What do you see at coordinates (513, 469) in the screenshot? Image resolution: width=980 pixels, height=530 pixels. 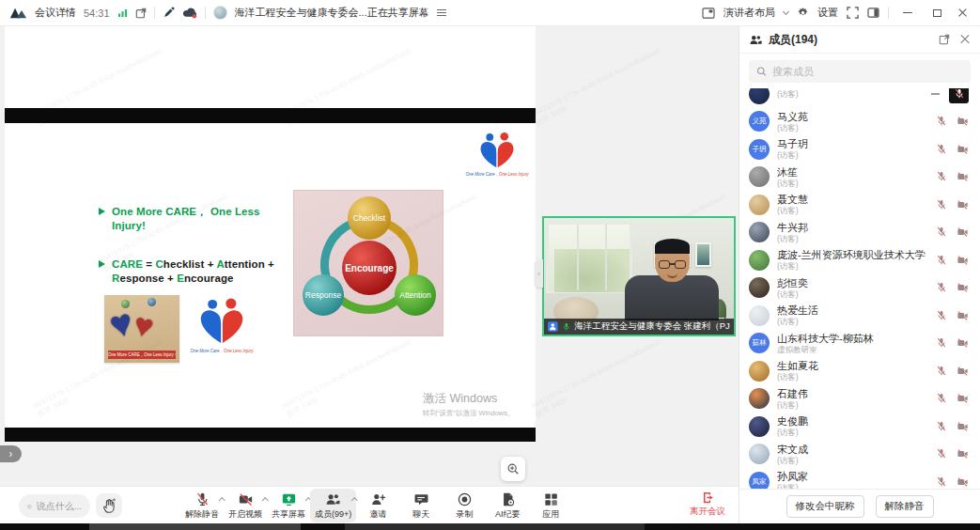 I see `magnifier-plus-icon` at bounding box center [513, 469].